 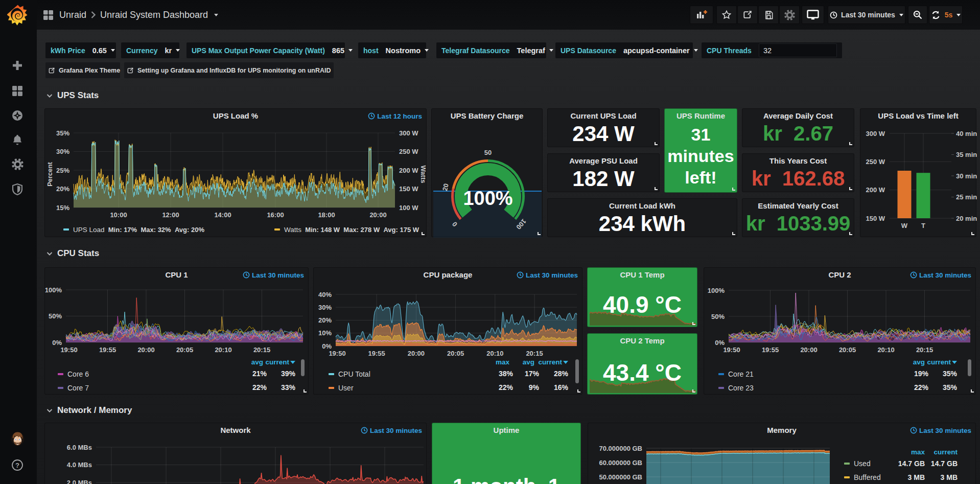 I want to click on svg-text: T, so click(x=923, y=226).